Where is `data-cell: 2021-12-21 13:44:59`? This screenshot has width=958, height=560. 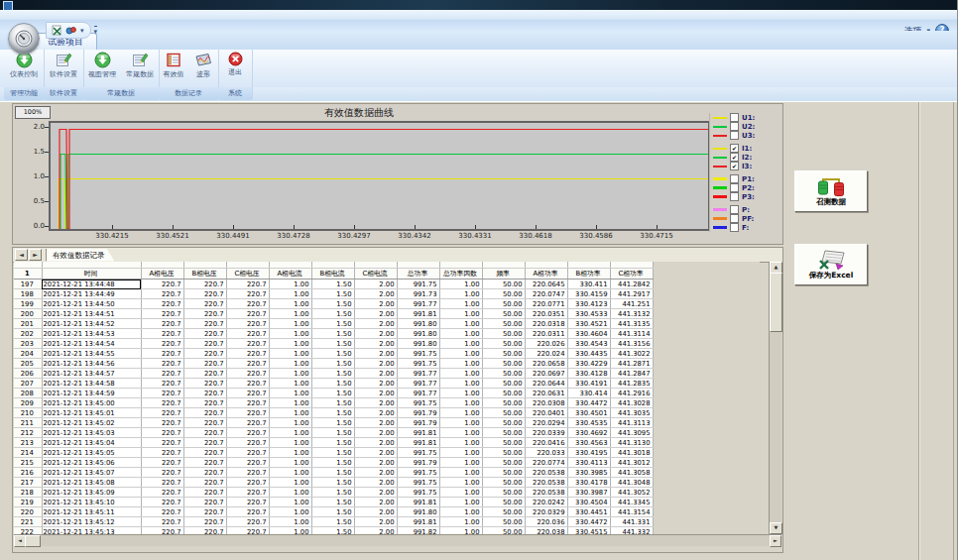 data-cell: 2021-12-21 13:44:59 is located at coordinates (91, 393).